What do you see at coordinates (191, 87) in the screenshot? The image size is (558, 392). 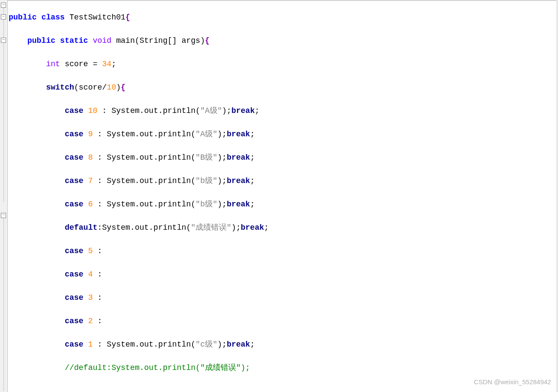 I see `code-line: switch(score/10){` at bounding box center [191, 87].